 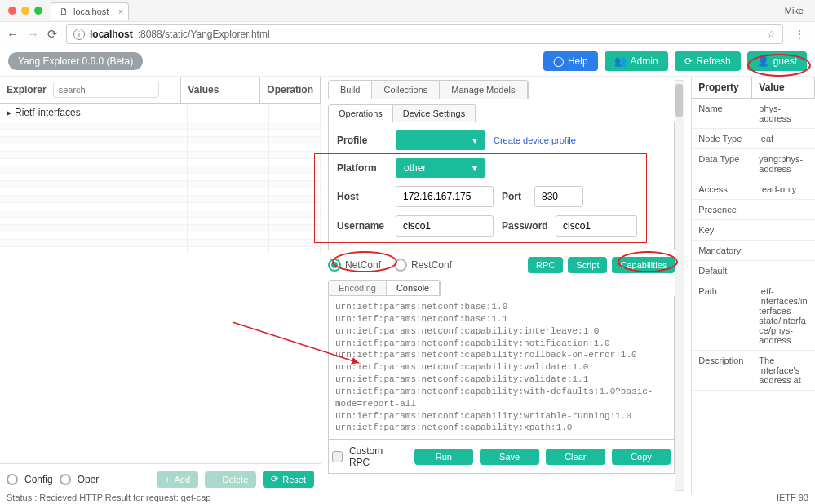 What do you see at coordinates (424, 34) in the screenshot?
I see `url-input: i localhost:8088/static/YangExplorer.htm…` at bounding box center [424, 34].